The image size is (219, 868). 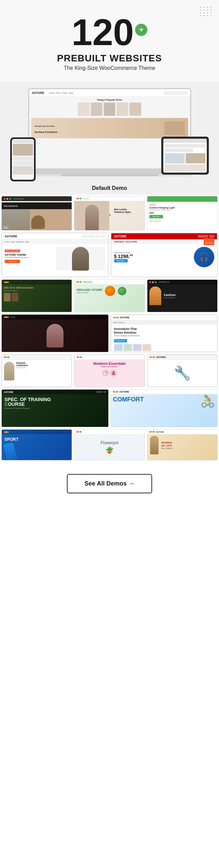 I want to click on demo-thumb-baby: Newborn Essentials Baby Care Collection …, so click(x=109, y=371).